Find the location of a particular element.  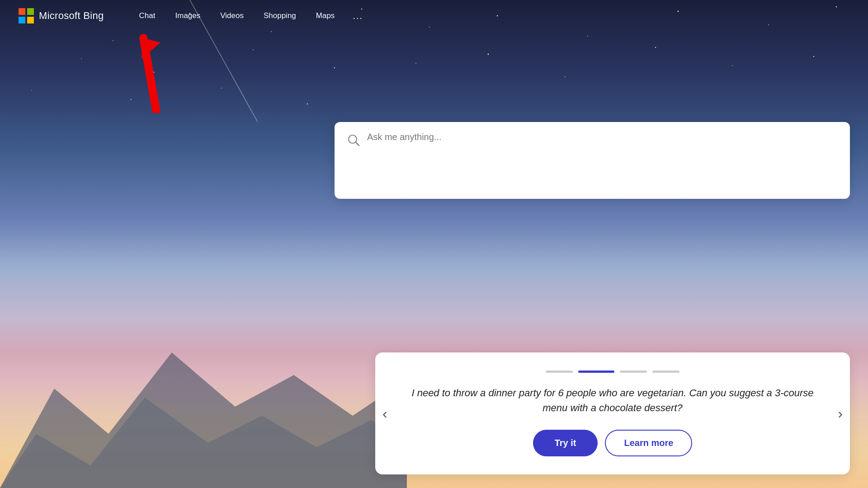

carousel-next-button: › is located at coordinates (840, 414).